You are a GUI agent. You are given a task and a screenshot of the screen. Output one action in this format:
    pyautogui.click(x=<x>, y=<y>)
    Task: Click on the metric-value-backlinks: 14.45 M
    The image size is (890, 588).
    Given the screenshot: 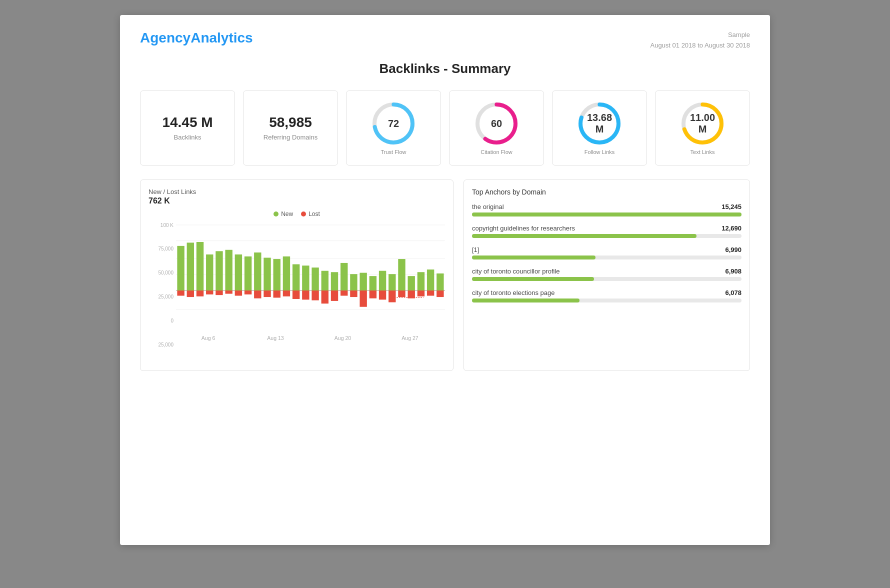 What is the action you would take?
    pyautogui.click(x=187, y=122)
    